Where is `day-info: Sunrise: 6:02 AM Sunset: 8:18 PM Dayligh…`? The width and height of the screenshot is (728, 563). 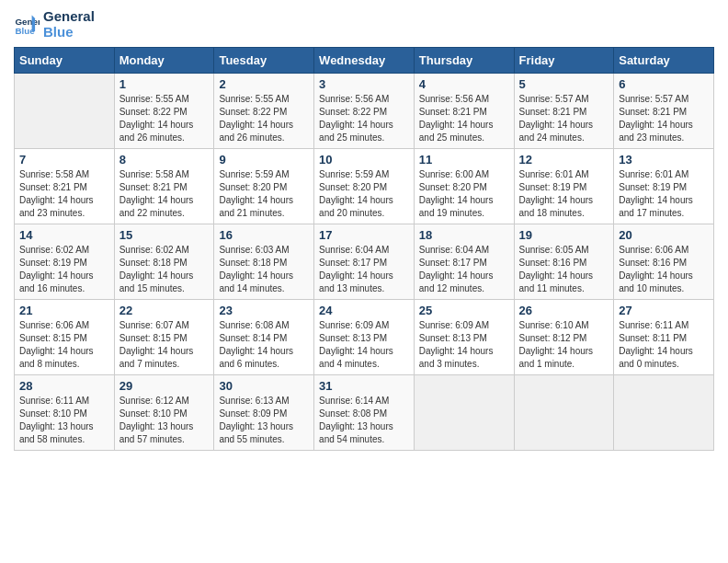 day-info: Sunrise: 6:02 AM Sunset: 8:18 PM Dayligh… is located at coordinates (165, 270).